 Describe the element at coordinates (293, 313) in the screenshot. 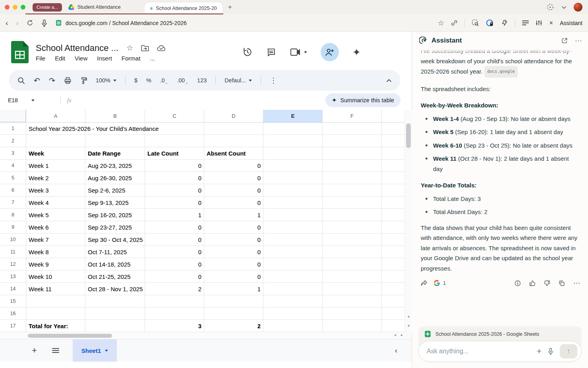

I see `cell-E16` at that location.